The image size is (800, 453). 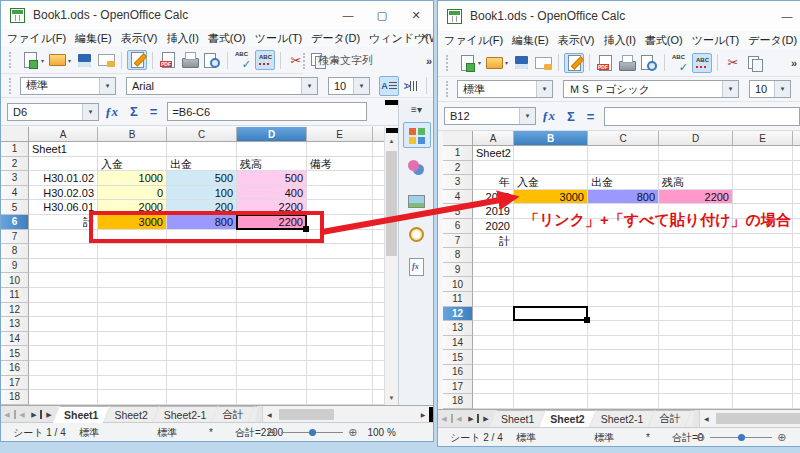 I want to click on cell-A16, so click(x=64, y=368).